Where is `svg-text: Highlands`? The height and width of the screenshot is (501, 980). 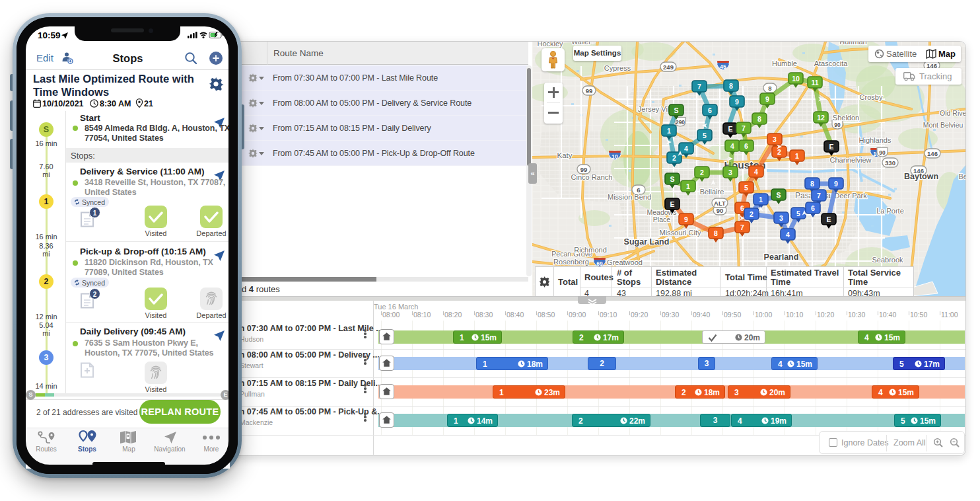
svg-text: Highlands is located at coordinates (876, 140).